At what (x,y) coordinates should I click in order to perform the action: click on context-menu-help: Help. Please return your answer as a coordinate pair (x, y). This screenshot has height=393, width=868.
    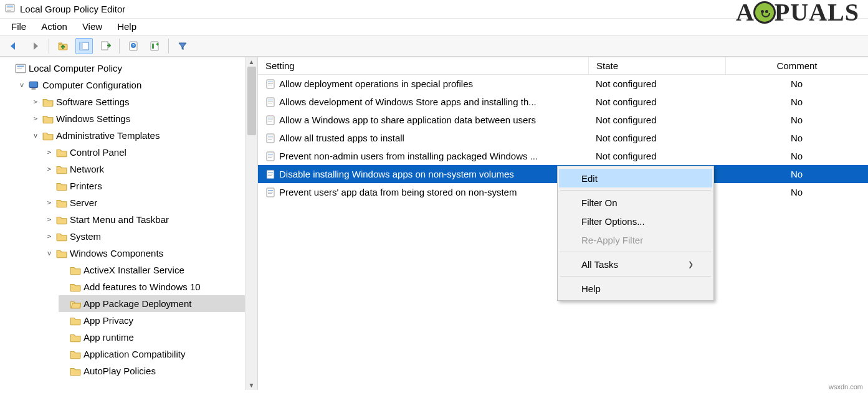
    Looking at the image, I should click on (636, 288).